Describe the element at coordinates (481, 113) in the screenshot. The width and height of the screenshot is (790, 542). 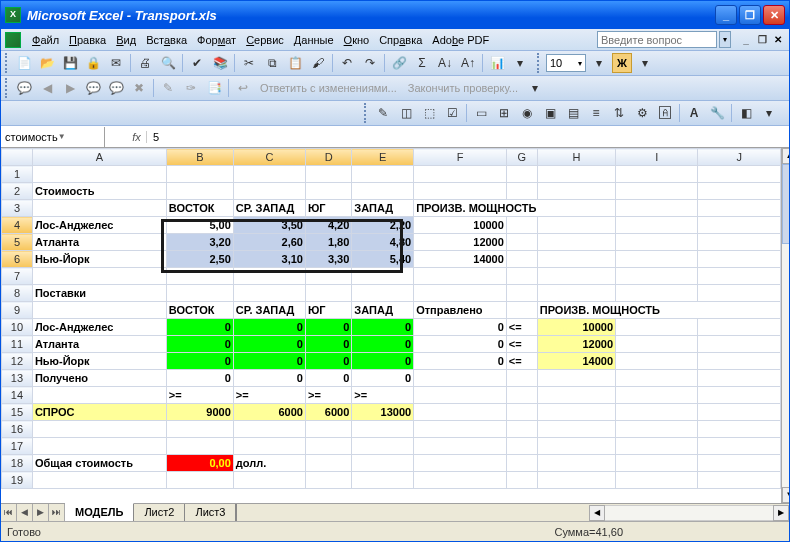
I see `tool5-icon: ▭` at that location.